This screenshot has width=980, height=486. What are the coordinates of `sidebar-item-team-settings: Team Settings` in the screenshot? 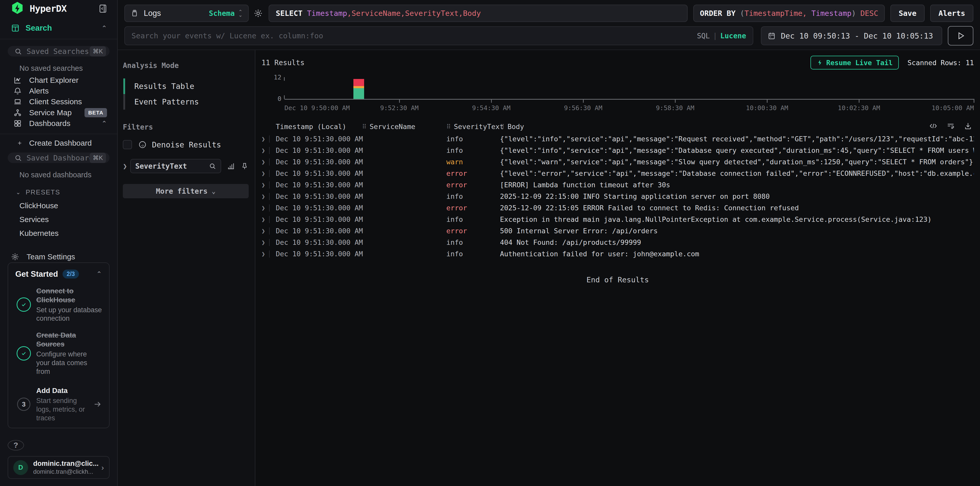 It's located at (59, 257).